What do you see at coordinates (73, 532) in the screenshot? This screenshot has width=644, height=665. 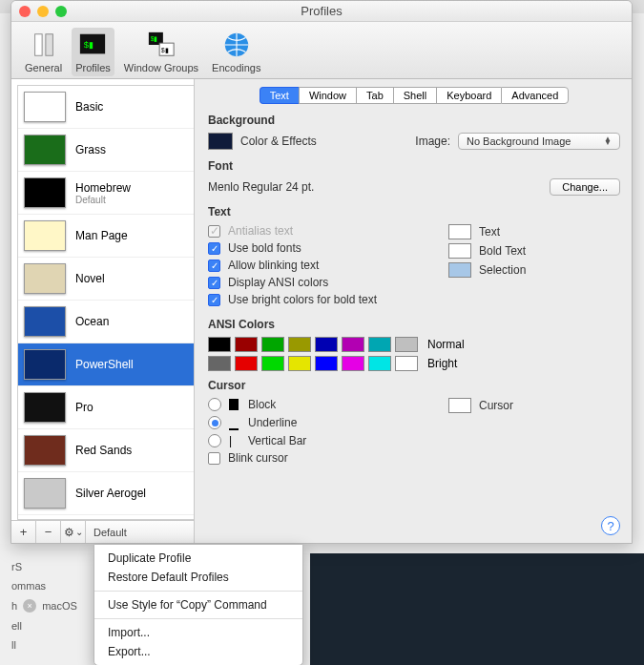 I see `actions-menu-button` at bounding box center [73, 532].